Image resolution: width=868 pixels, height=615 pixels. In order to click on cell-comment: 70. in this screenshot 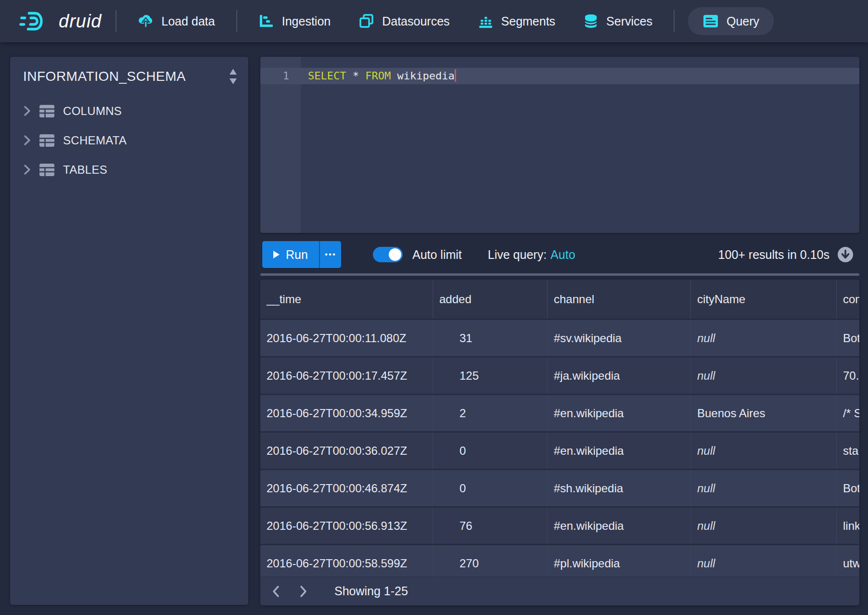, I will do `click(848, 375)`.